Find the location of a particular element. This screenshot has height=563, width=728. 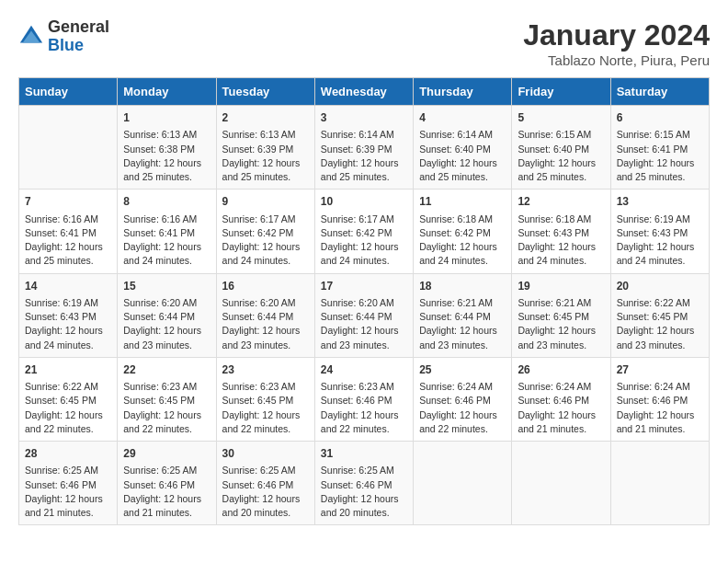

calendar-week-row: 28Sunrise: 6:25 AM Sunset: 6:46 PM Dayli… is located at coordinates (364, 484).